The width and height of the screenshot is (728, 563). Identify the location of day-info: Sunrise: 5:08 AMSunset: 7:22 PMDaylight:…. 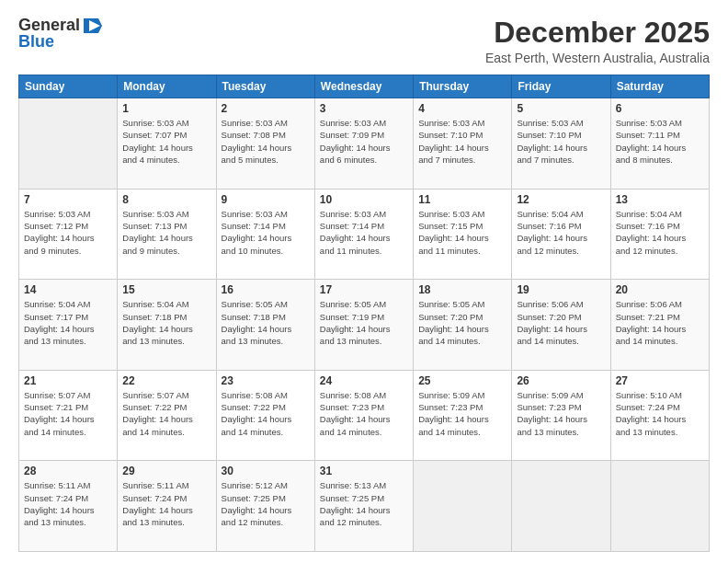
(266, 414).